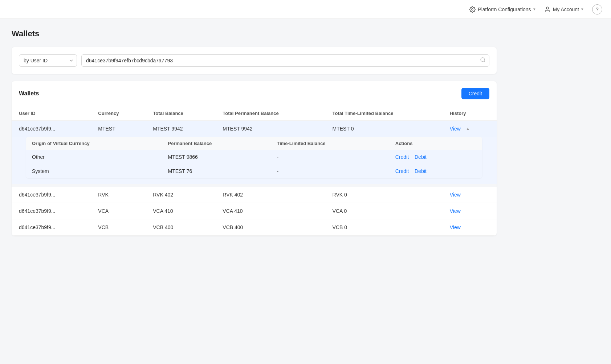 The height and width of the screenshot is (364, 611). What do you see at coordinates (285, 61) in the screenshot?
I see `search-input-wrap` at bounding box center [285, 61].